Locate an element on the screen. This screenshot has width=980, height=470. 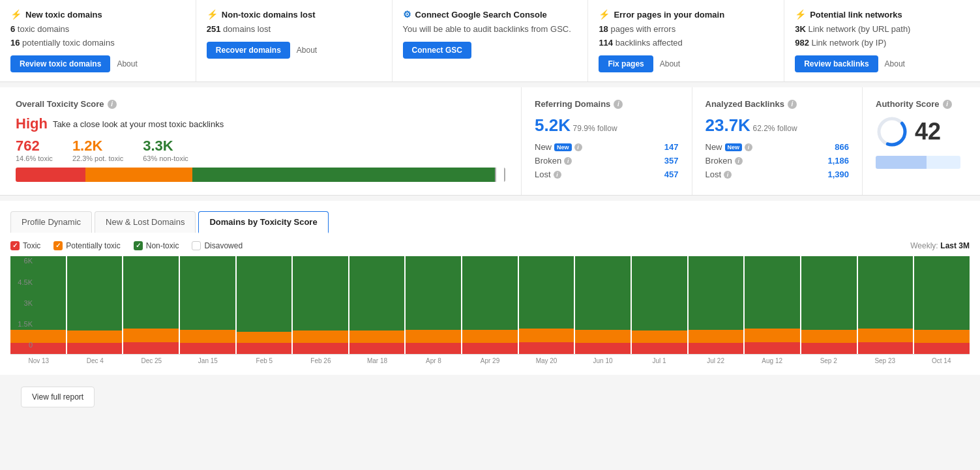
card-action-button: Connect GSC is located at coordinates (437, 50).